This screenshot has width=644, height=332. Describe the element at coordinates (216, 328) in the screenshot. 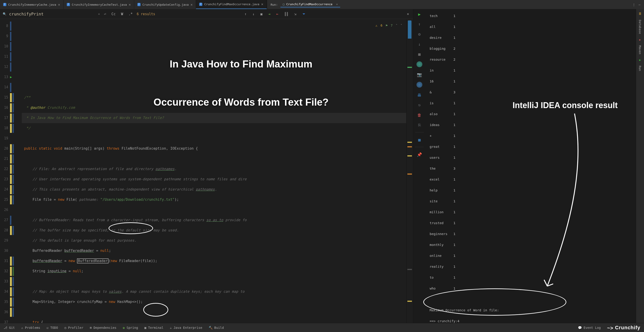

I see `status-item-build: 🔨 Build` at that location.